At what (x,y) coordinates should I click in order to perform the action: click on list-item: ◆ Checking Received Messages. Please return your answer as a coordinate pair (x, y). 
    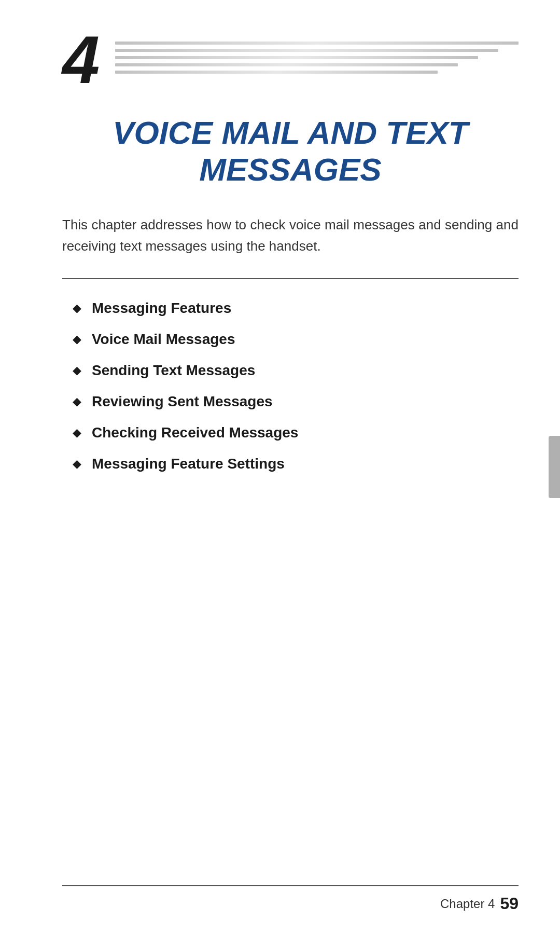
    Looking at the image, I should click on (296, 433).